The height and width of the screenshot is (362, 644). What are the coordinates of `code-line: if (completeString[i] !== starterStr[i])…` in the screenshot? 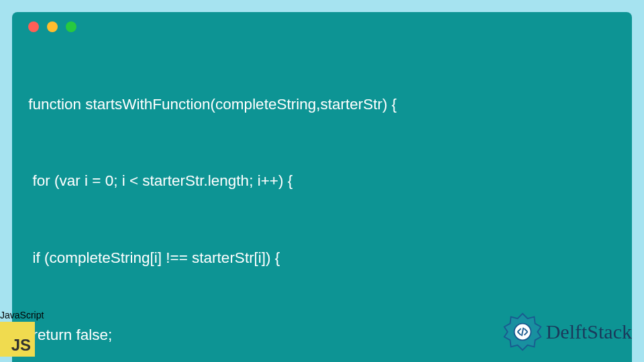 It's located at (322, 258).